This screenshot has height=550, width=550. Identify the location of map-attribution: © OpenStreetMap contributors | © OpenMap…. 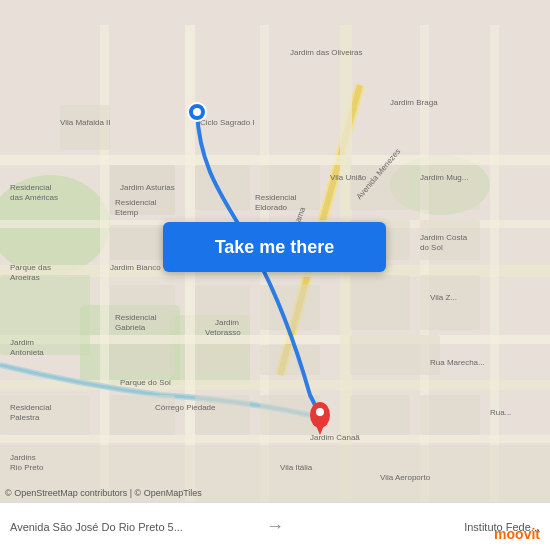
(104, 493).